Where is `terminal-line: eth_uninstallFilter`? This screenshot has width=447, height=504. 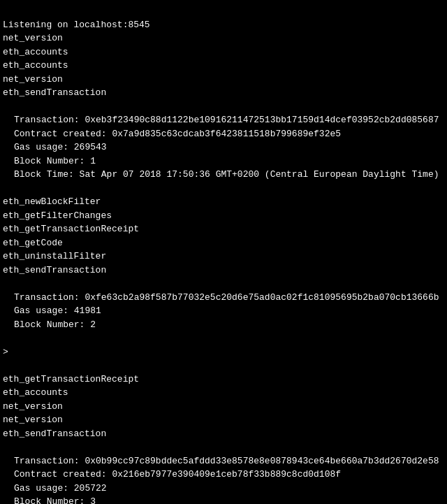
terminal-line: eth_uninstallFilter is located at coordinates (224, 257).